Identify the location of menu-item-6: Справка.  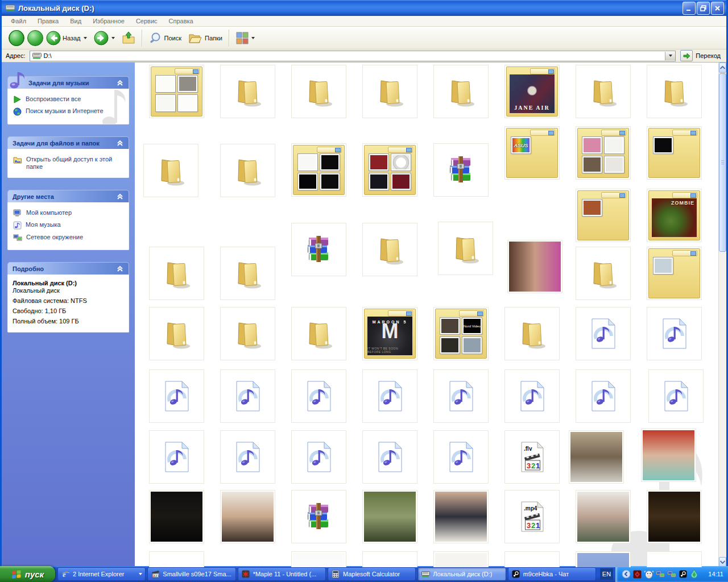
(181, 21).